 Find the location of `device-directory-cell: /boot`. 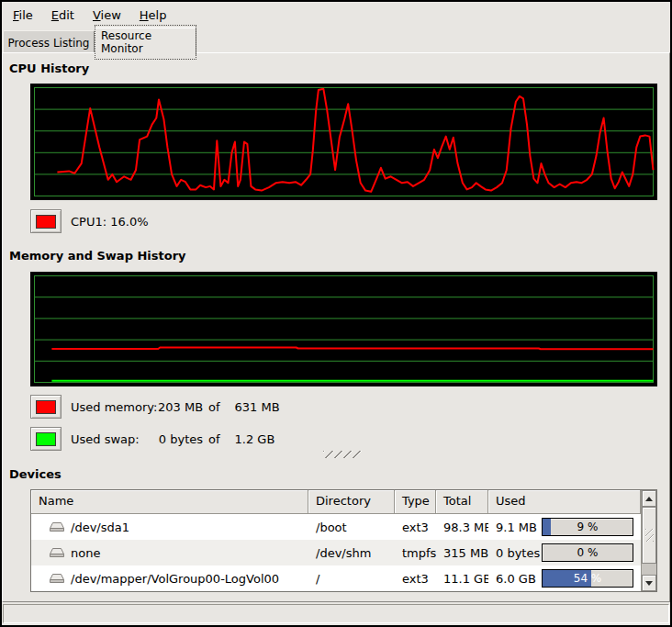

device-directory-cell: /boot is located at coordinates (352, 527).